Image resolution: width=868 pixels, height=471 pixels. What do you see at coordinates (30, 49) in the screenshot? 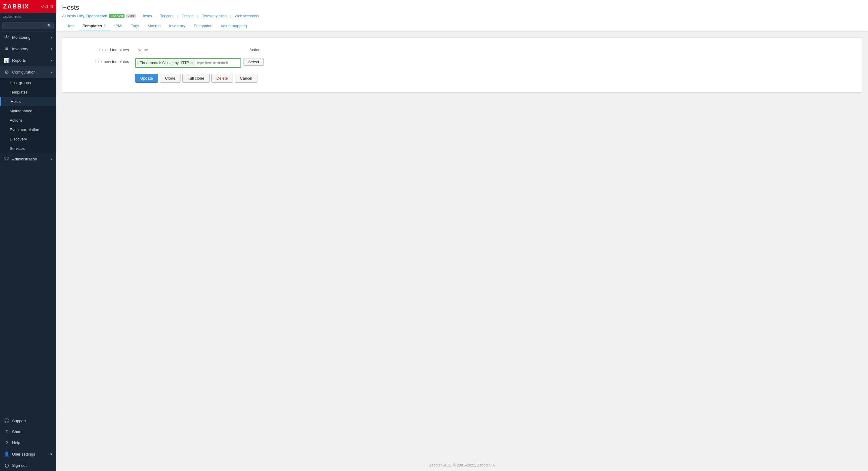
I see `inventory-label: Inventory` at bounding box center [30, 49].